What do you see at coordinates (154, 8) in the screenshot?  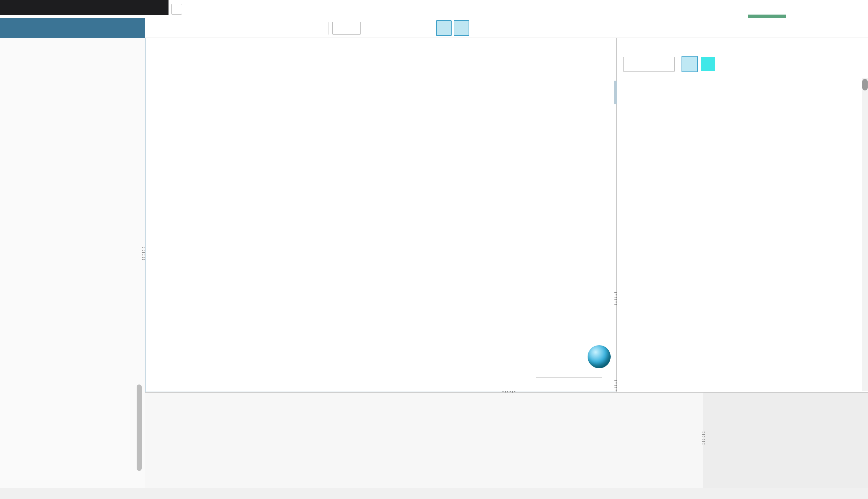 I see `processing-queue-icon` at bounding box center [154, 8].